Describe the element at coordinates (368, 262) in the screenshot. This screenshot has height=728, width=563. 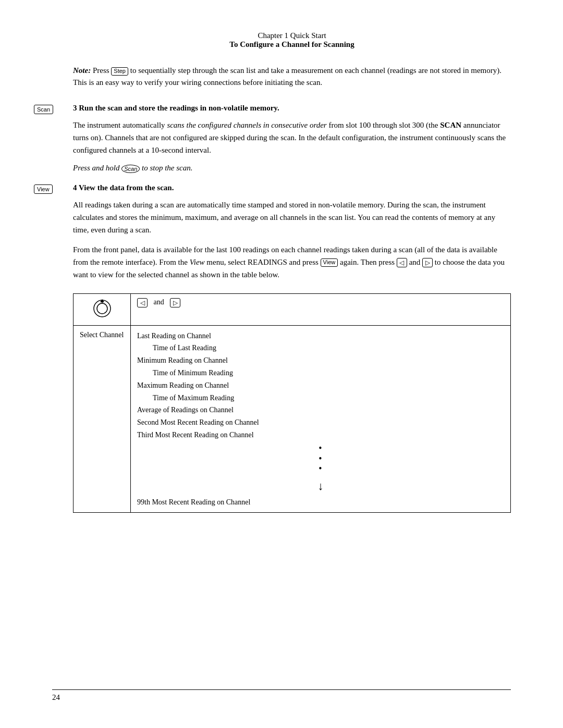
I see `step4-p2c: again. Then press` at that location.